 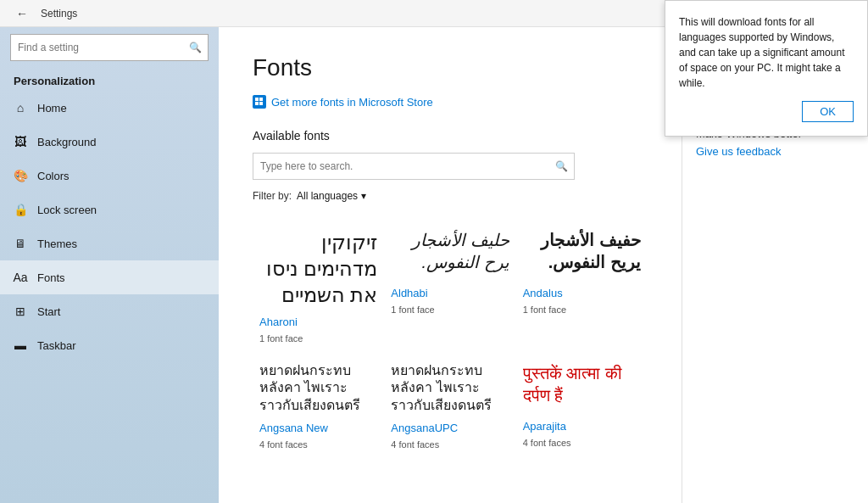 I want to click on font-name-angsanaupc: AngsanaUPC, so click(x=449, y=428).